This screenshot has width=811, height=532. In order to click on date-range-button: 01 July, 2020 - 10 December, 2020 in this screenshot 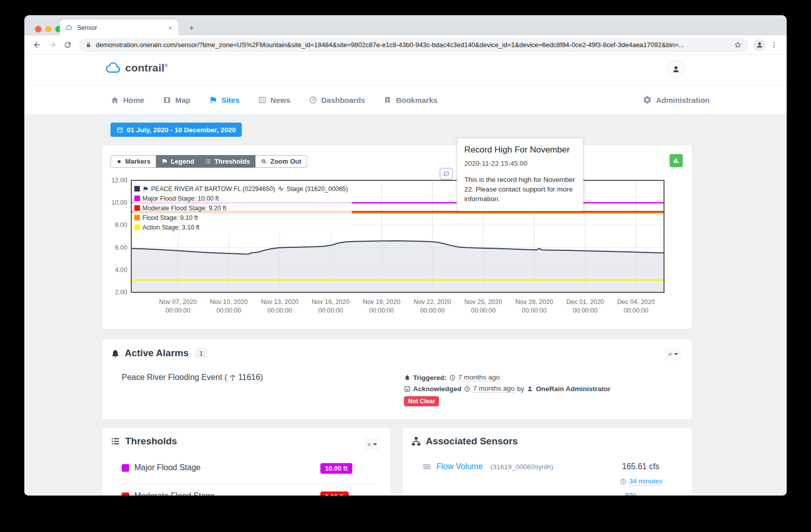, I will do `click(176, 130)`.